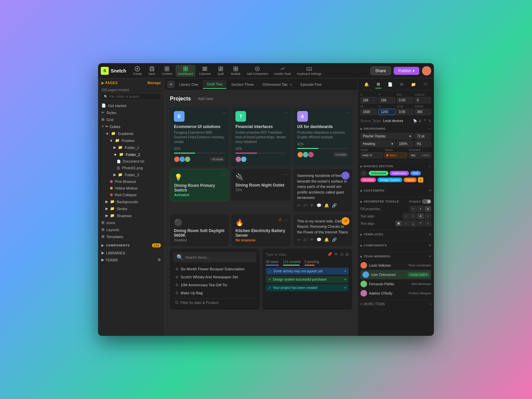  What do you see at coordinates (131, 168) in the screenshot?
I see `sidebar-item-photo: 🖼Photo01.png` at bounding box center [131, 168].